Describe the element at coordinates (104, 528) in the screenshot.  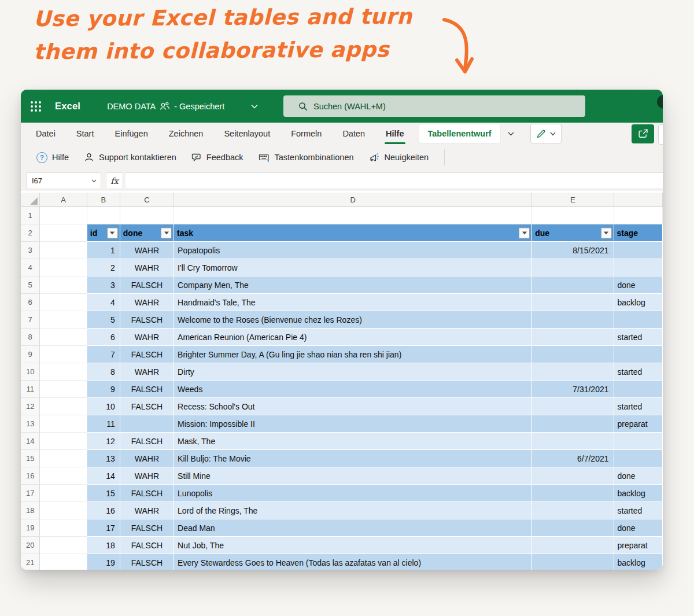
I see `cell-id: 17` at that location.